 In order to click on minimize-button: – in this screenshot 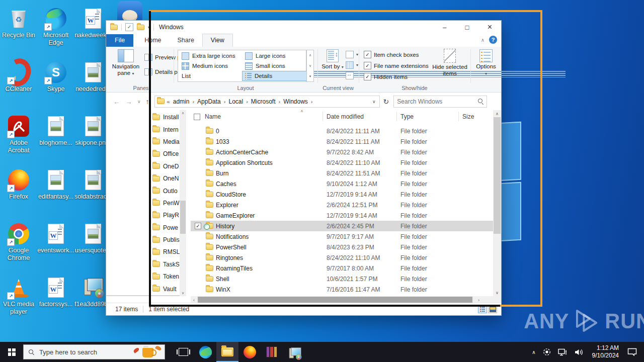, I will do `click(445, 27)`.